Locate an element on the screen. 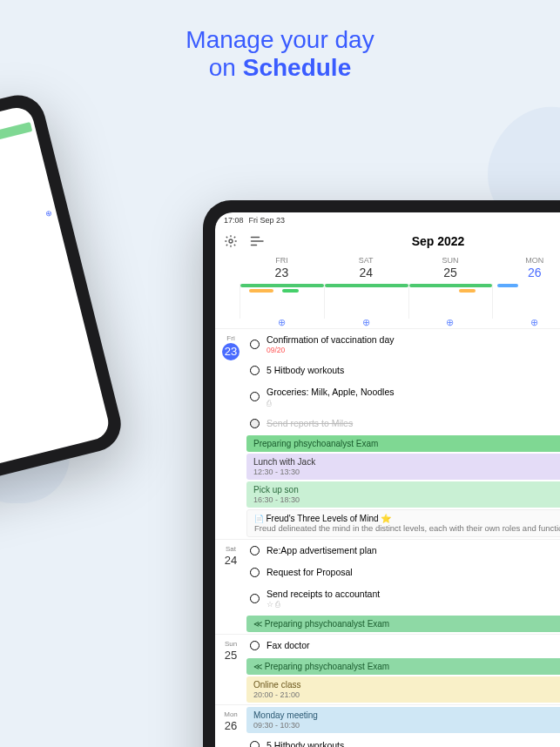 The image size is (560, 747). headline-line1: Manage your day is located at coordinates (280, 40).